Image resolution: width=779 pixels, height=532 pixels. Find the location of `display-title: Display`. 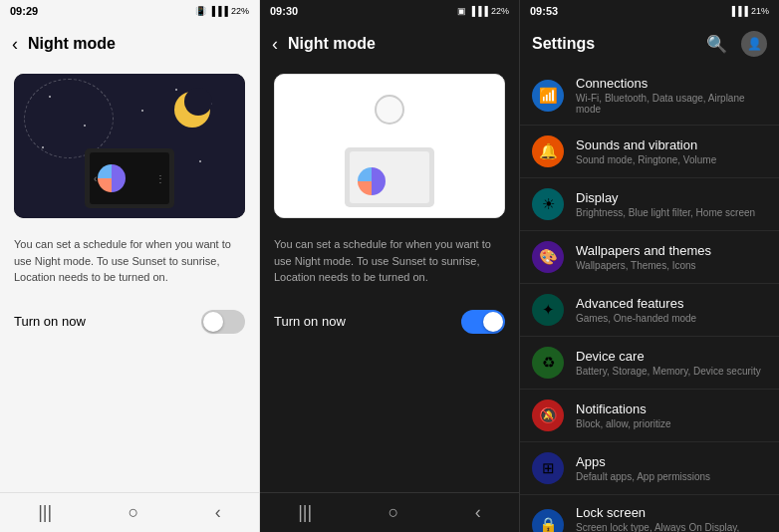

display-title: Display is located at coordinates (671, 197).